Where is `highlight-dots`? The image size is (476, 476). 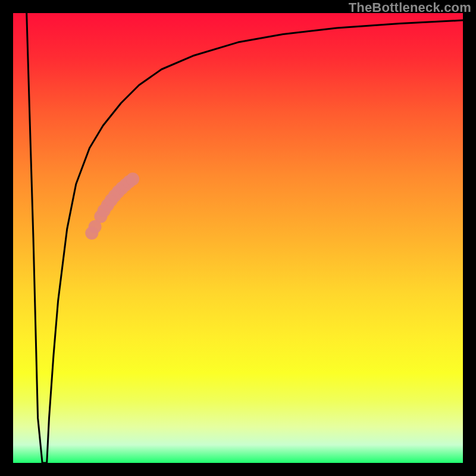
highlight-dots is located at coordinates (112, 206).